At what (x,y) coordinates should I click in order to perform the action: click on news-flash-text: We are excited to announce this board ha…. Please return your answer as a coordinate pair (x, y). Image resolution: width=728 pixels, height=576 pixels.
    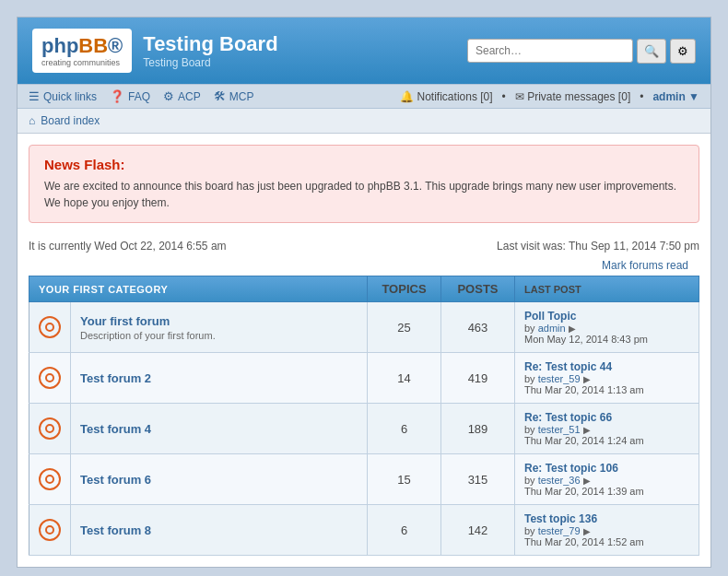
    Looking at the image, I should click on (364, 194).